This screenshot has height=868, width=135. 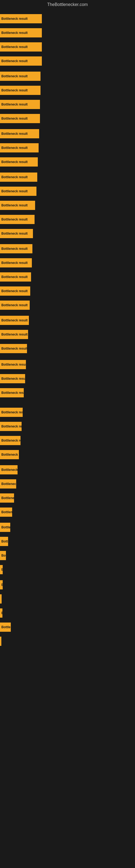 I want to click on bar: Bottle, so click(x=5, y=627).